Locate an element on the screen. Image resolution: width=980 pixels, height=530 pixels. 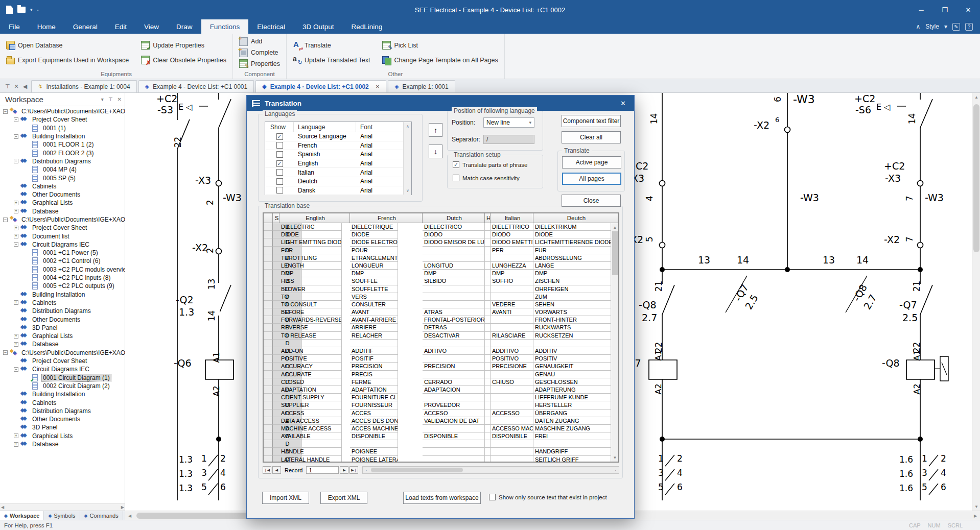
scroll-left-icon: ◀ is located at coordinates (130, 516).